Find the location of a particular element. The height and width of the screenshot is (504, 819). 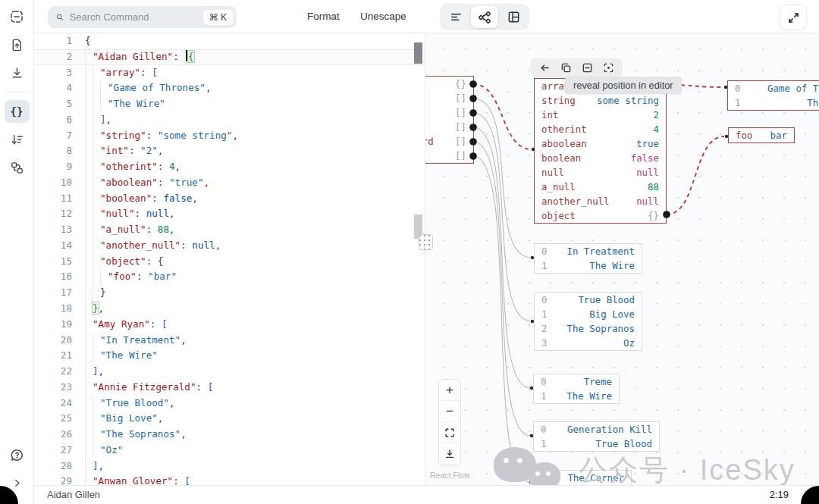

code-line: 12"null": null, is located at coordinates (229, 214).